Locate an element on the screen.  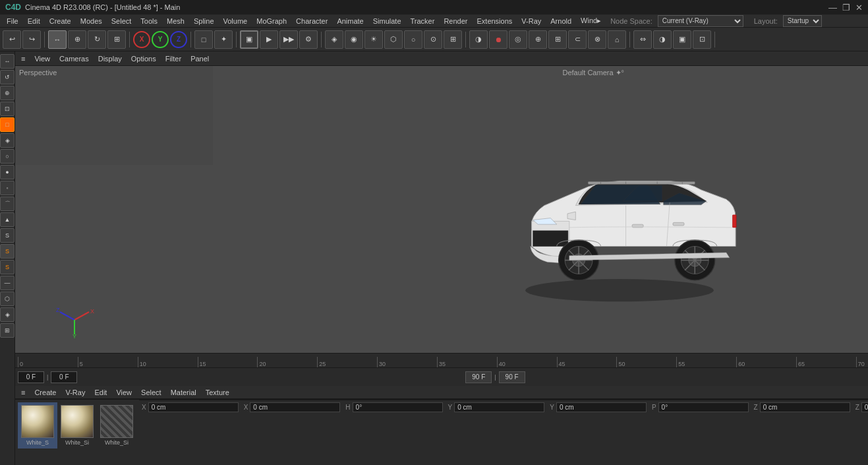
end-frame-input2 is located at coordinates (512, 377).